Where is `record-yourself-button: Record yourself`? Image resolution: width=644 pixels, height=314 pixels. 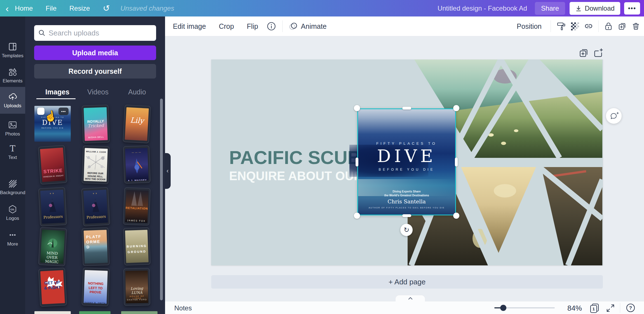 record-yourself-button: Record yourself is located at coordinates (95, 71).